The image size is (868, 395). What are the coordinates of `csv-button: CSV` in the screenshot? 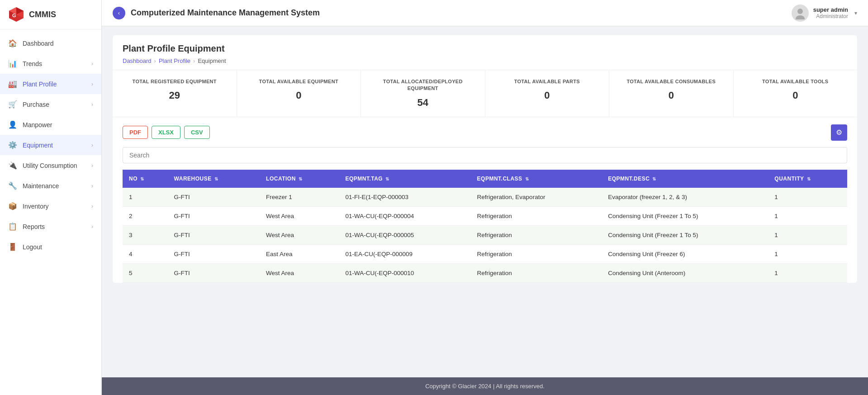 It's located at (197, 132).